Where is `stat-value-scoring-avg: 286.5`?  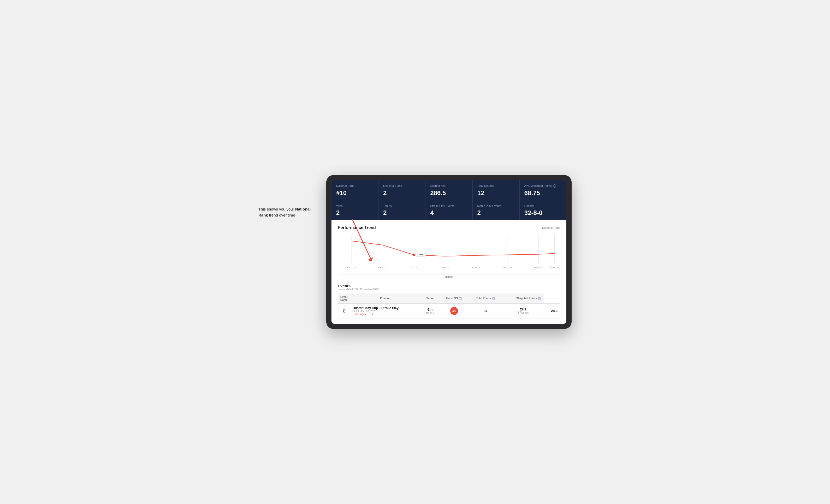 stat-value-scoring-avg: 286.5 is located at coordinates (449, 193).